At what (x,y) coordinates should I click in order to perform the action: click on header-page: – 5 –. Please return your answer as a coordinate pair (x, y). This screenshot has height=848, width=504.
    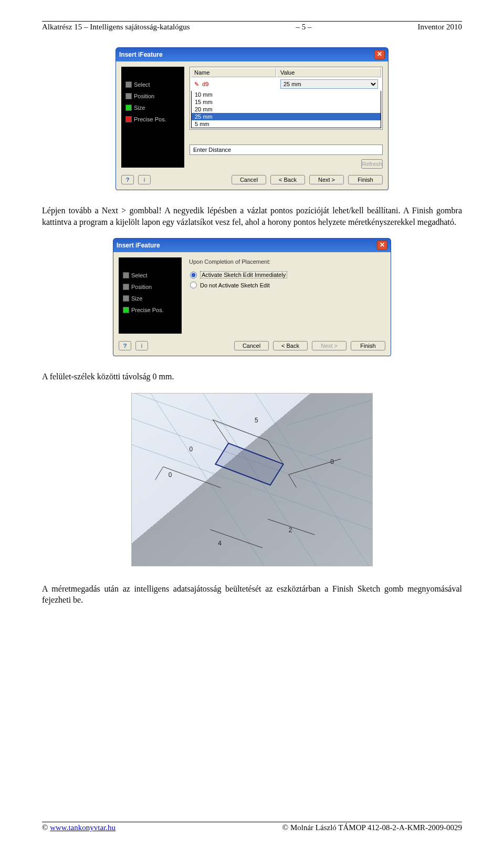
    Looking at the image, I should click on (304, 27).